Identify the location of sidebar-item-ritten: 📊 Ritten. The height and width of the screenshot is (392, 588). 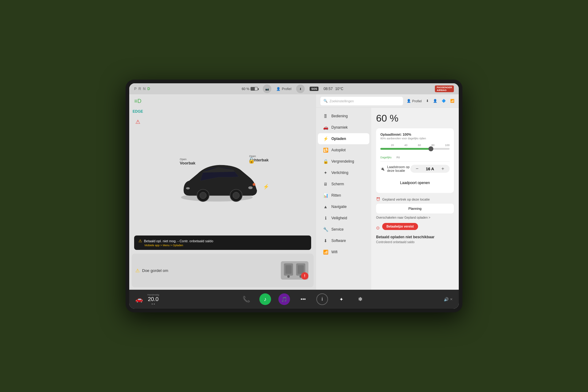
(344, 195).